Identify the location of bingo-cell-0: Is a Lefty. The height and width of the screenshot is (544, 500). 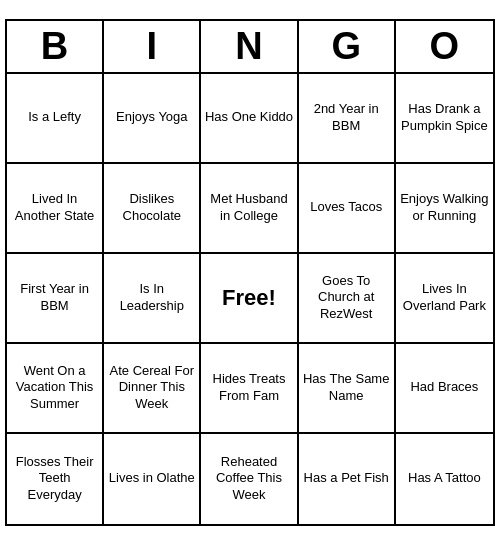
(56, 119).